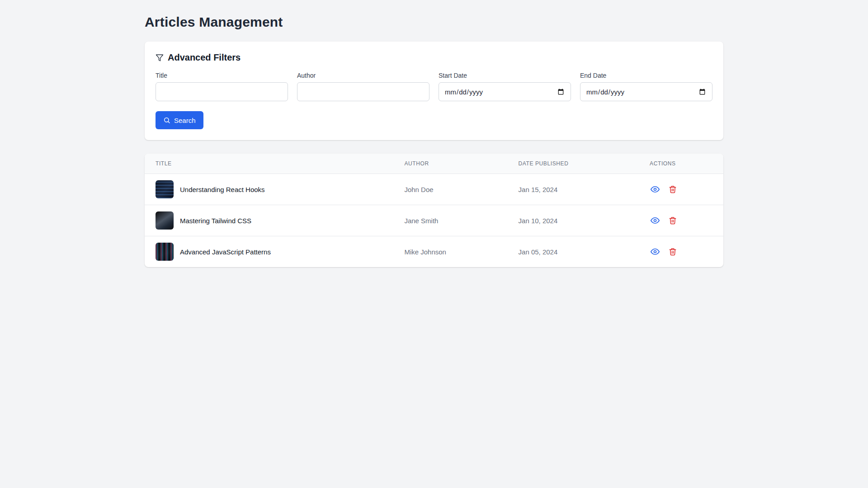 This screenshot has width=868, height=488. What do you see at coordinates (646, 92) in the screenshot?
I see `end-date-input` at bounding box center [646, 92].